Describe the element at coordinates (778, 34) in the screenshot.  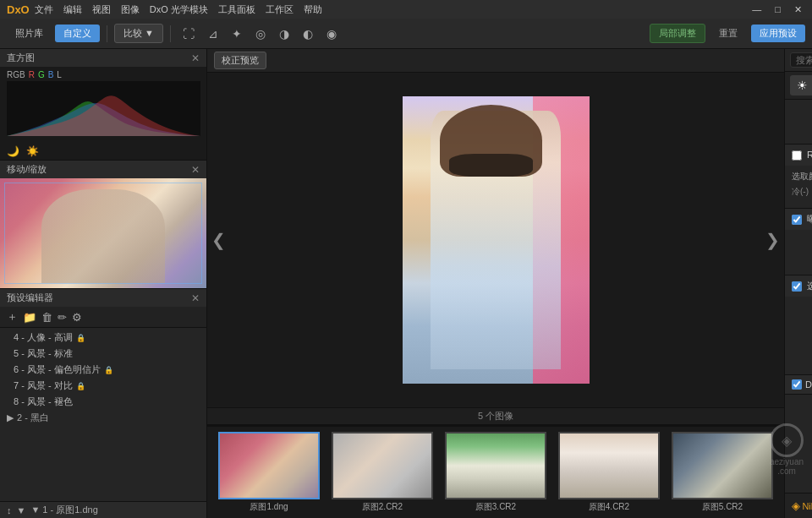
I see `apply-preset-button: 应用预设` at that location.